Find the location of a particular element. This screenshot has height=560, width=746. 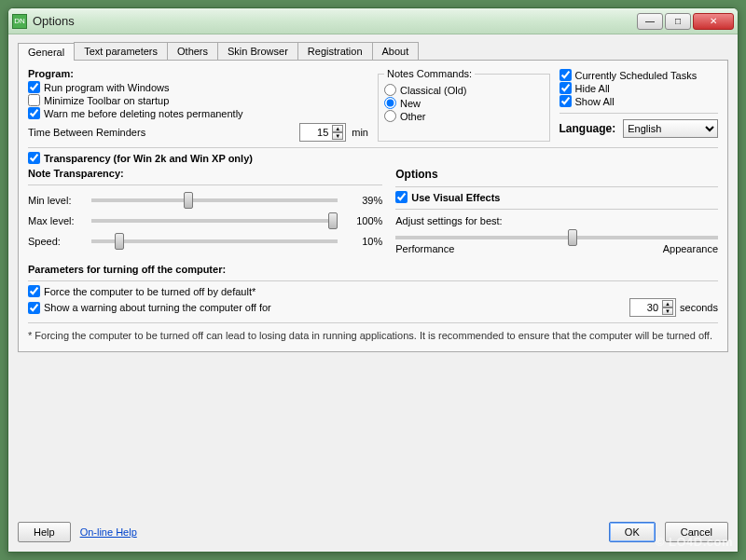

seconds-input is located at coordinates (645, 307).